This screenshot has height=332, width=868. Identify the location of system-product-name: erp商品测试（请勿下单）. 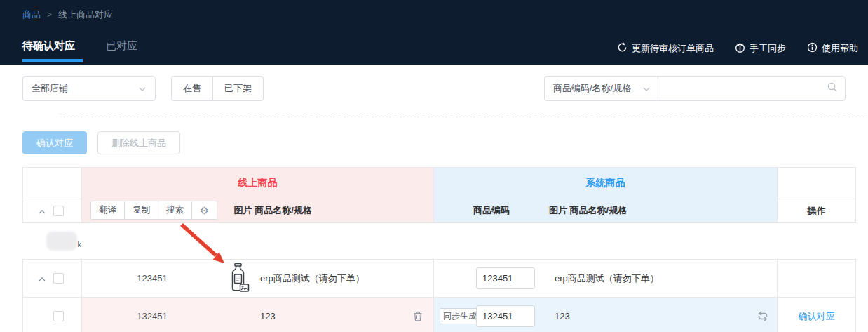
(649, 279).